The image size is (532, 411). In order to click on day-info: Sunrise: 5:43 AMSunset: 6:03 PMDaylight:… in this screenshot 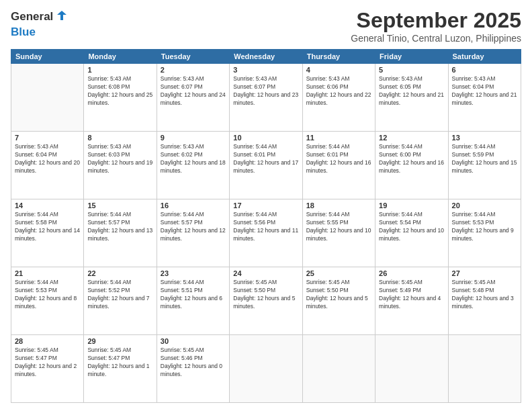, I will do `click(120, 159)`.